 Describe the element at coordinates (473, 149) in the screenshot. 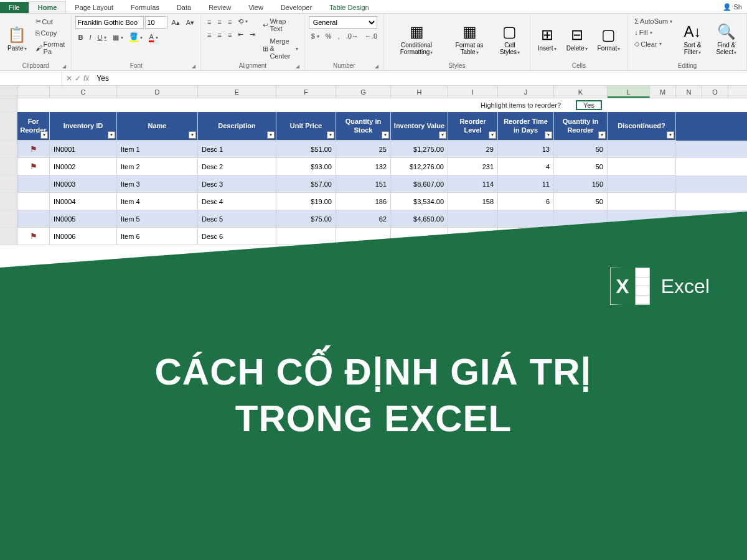

I see `cell: 29` at that location.